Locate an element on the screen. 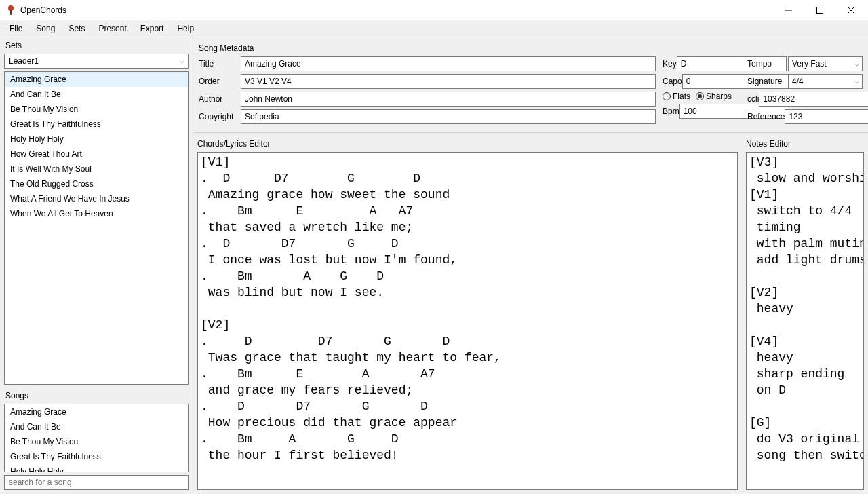  metadata-header: Song Metadata is located at coordinates (530, 48).